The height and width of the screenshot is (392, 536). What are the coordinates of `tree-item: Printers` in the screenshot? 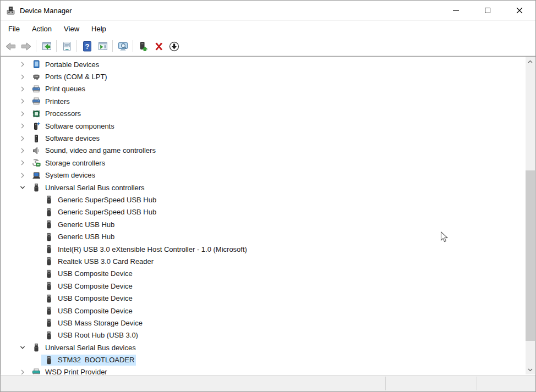 It's located at (269, 101).